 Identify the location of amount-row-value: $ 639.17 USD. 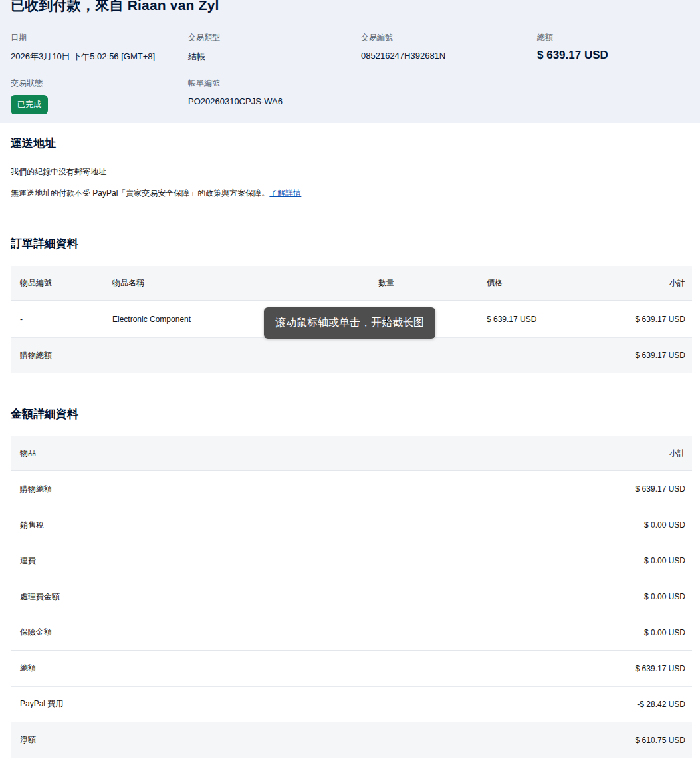
(523, 489).